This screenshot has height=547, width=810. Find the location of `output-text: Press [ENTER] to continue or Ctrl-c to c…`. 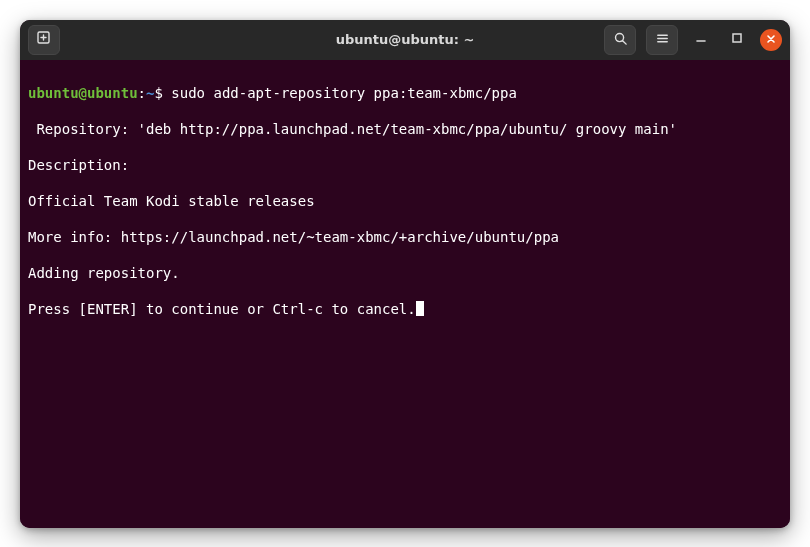

output-text: Press [ENTER] to continue or Ctrl-c to c… is located at coordinates (222, 309).